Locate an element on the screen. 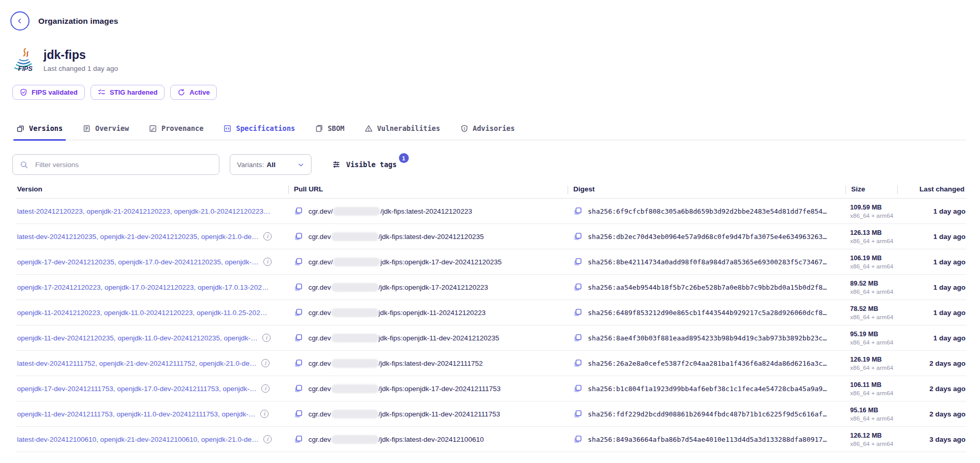 This screenshot has height=463, width=980. pull-url-suffix: jdk-fips:openjdk-17-dev-202412120235 is located at coordinates (441, 262).